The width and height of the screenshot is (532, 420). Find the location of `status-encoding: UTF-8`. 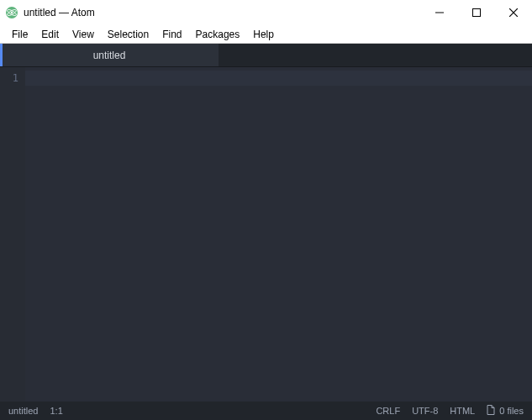

status-encoding: UTF-8 is located at coordinates (425, 411).